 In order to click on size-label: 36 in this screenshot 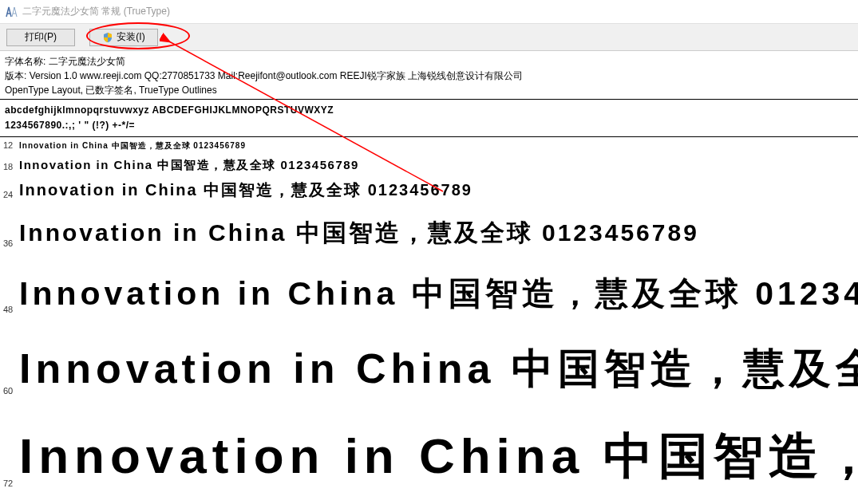, I will do `click(11, 244)`.